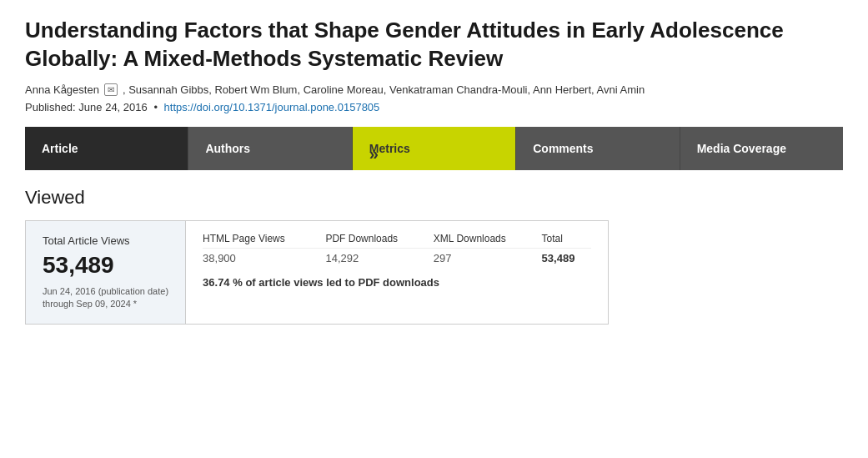 The width and height of the screenshot is (868, 458). I want to click on email-icon: ✉, so click(111, 90).